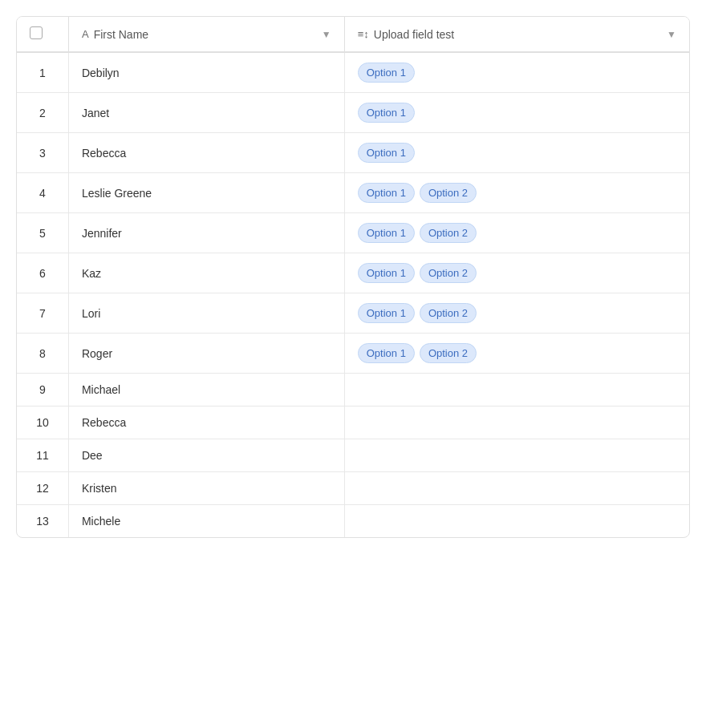  I want to click on table-row: 5JenniferOption 1Option 2, so click(353, 233).